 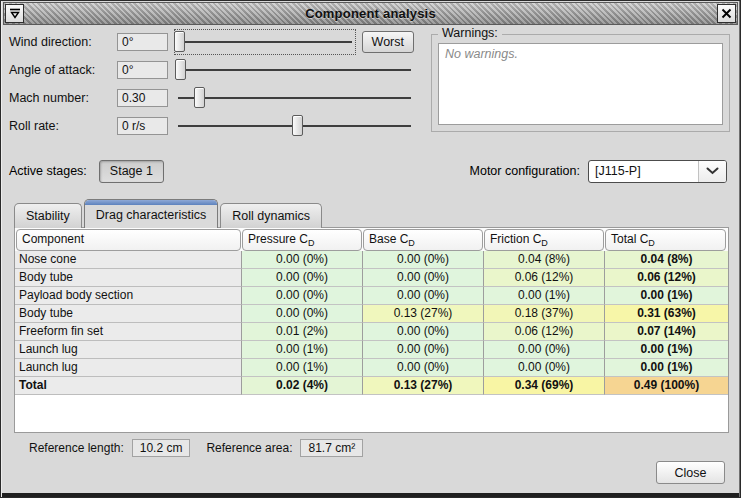 What do you see at coordinates (212, 42) in the screenshot?
I see `wind-direction-row: Wind direction: 0° Worst` at bounding box center [212, 42].